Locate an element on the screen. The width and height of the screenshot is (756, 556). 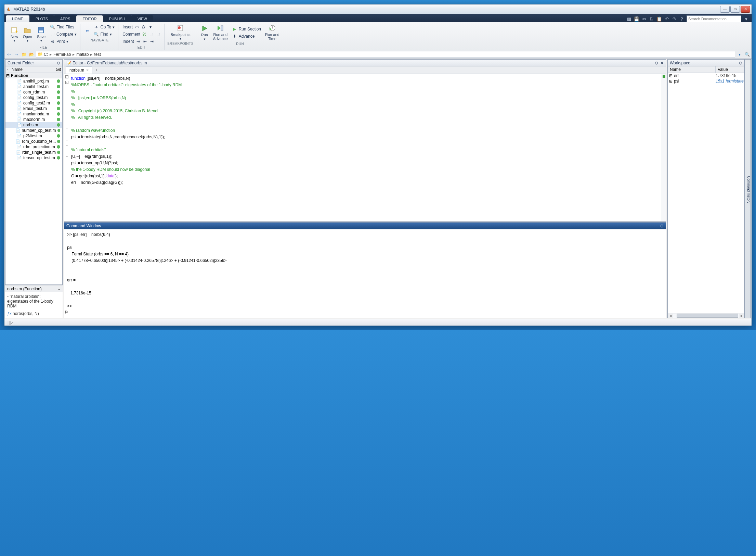
search-folder-icon: 🔍 is located at coordinates (747, 54).